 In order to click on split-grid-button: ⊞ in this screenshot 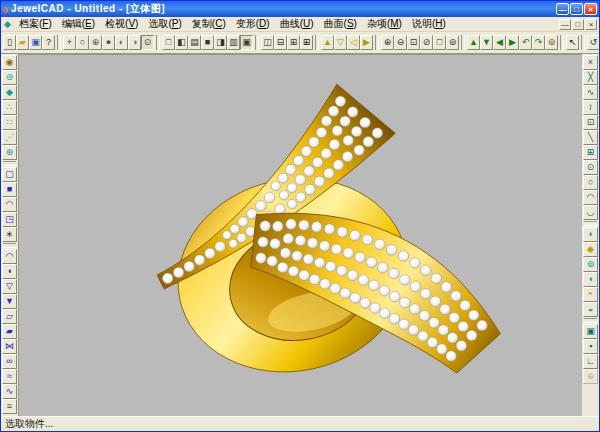, I will do `click(306, 42)`.